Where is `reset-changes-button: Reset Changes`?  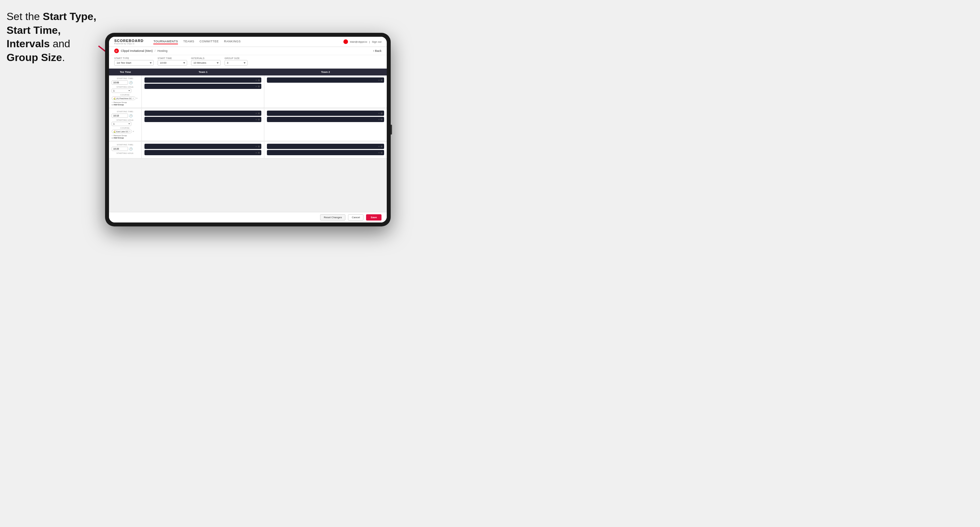 reset-changes-button: Reset Changes is located at coordinates (332, 217).